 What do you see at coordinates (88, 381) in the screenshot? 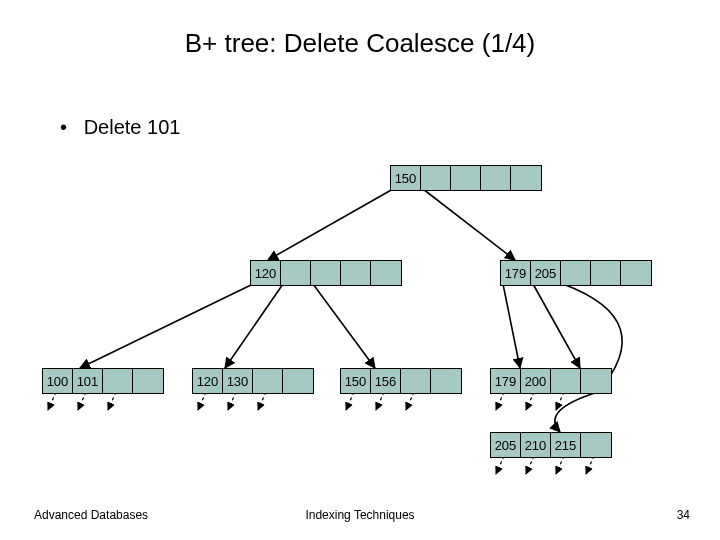
I see `node-cell: 101` at bounding box center [88, 381].